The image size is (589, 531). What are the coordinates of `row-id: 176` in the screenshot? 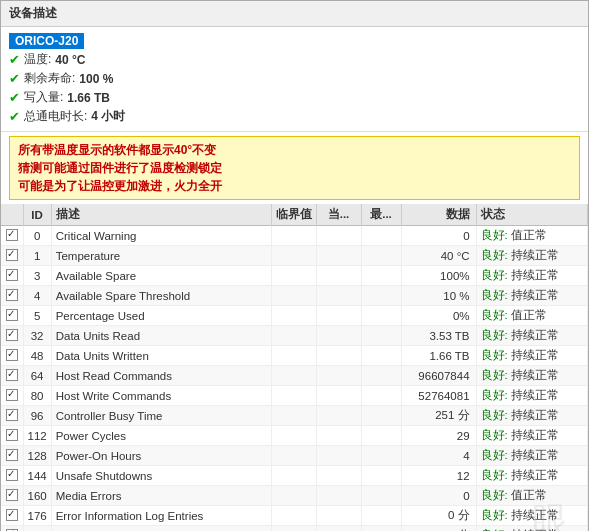 It's located at (37, 516).